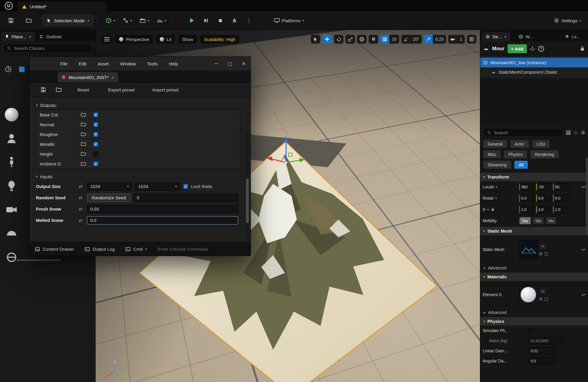 The width and height of the screenshot is (588, 382). I want to click on surface-snap-button, so click(373, 39).